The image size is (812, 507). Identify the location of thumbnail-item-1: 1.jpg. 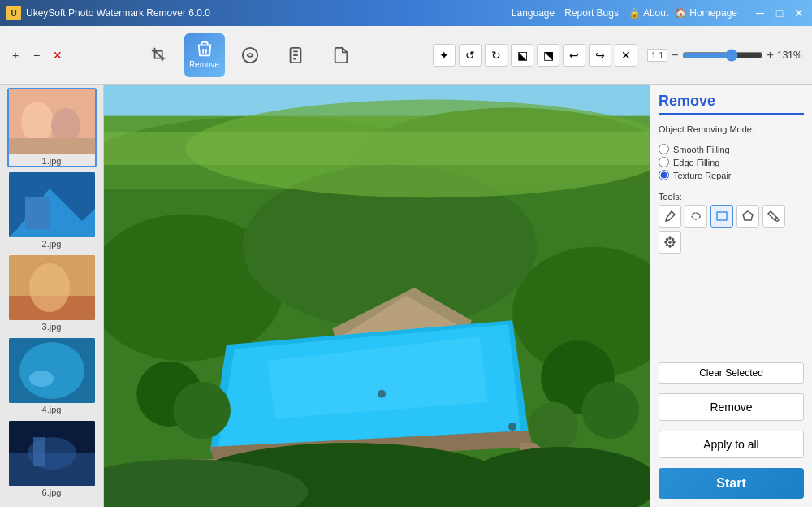
(52, 128).